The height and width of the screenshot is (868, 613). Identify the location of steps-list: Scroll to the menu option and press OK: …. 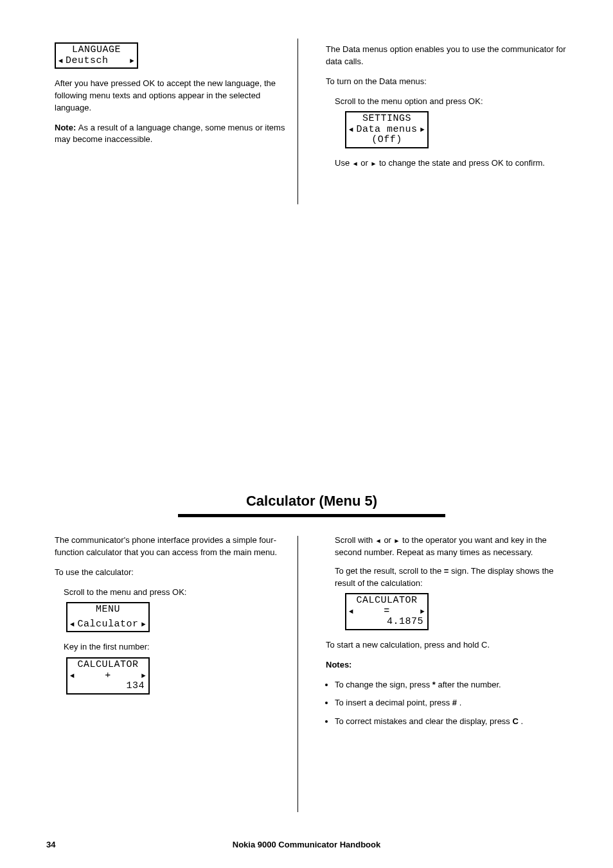
(447, 132).